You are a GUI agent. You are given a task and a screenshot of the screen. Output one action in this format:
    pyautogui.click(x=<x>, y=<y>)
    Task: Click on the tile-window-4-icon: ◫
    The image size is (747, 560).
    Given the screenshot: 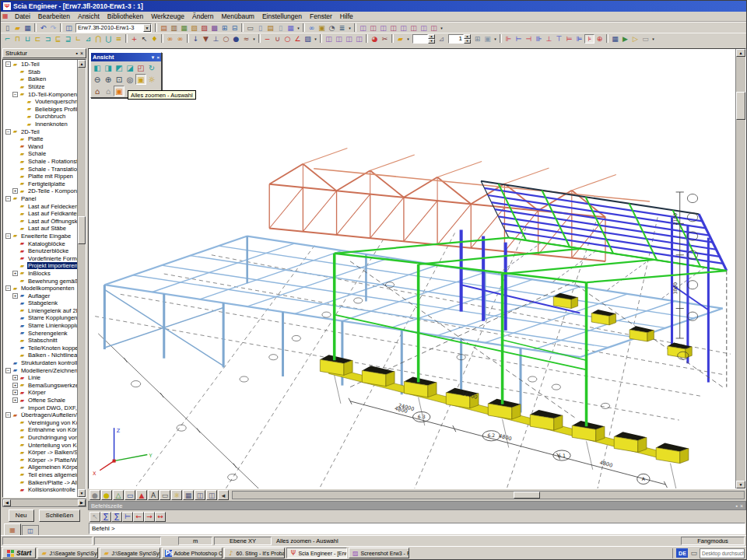 What is the action you would take?
    pyautogui.click(x=359, y=39)
    